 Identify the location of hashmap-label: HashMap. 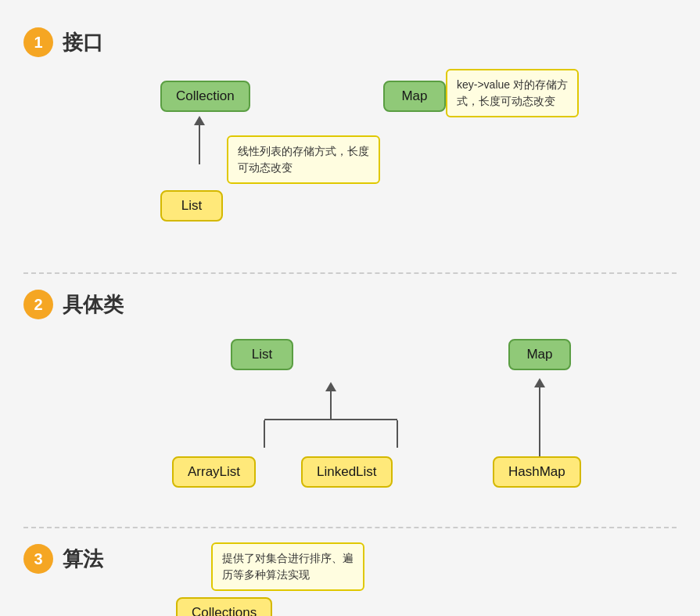
(537, 472).